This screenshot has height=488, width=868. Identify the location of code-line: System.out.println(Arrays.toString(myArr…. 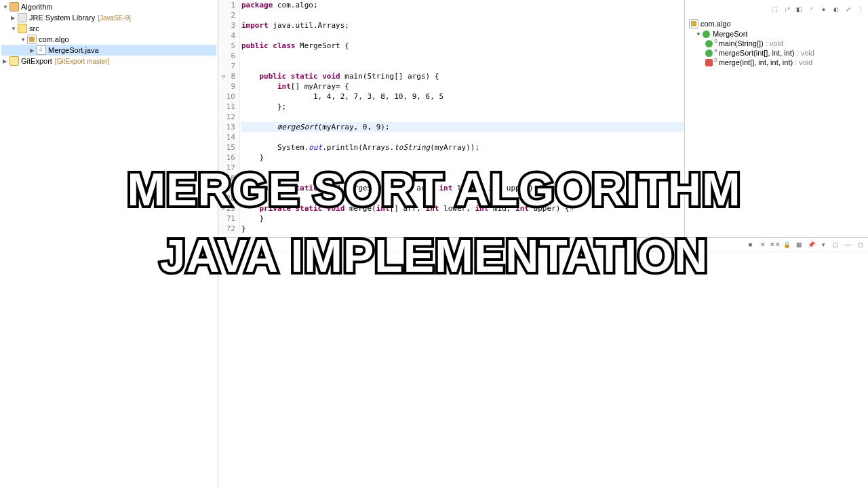
(462, 148).